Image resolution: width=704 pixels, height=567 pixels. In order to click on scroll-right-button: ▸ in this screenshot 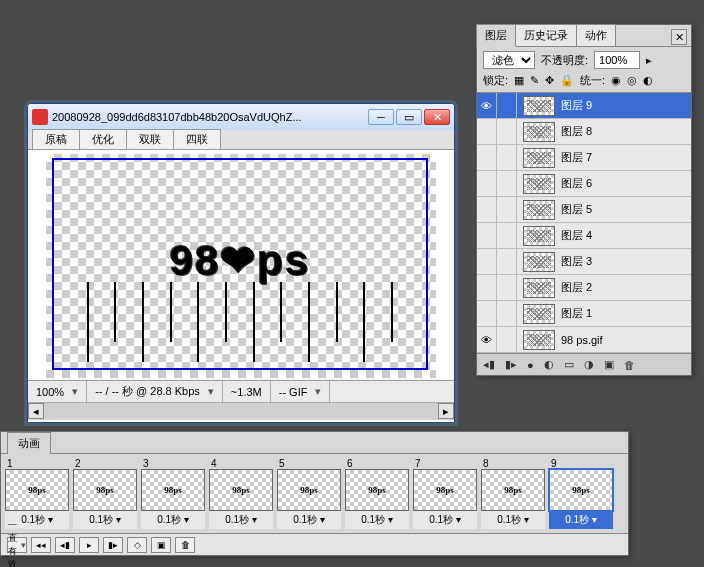, I will do `click(446, 411)`.